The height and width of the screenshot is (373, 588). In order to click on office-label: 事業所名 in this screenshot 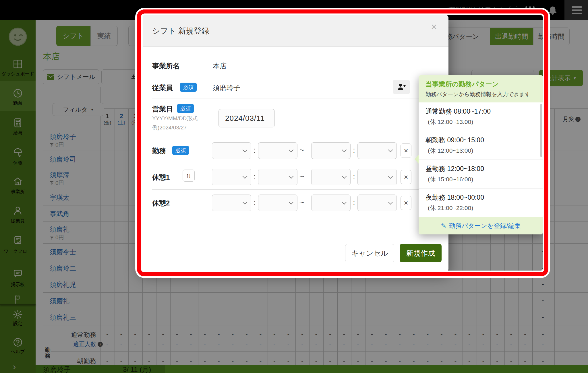, I will do `click(166, 66)`.